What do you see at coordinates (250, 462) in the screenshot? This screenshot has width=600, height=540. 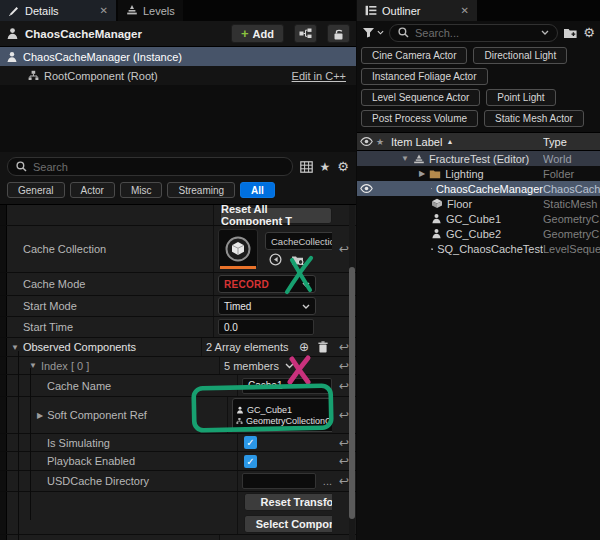 I see `playback-enabled-checkbox: ✓` at bounding box center [250, 462].